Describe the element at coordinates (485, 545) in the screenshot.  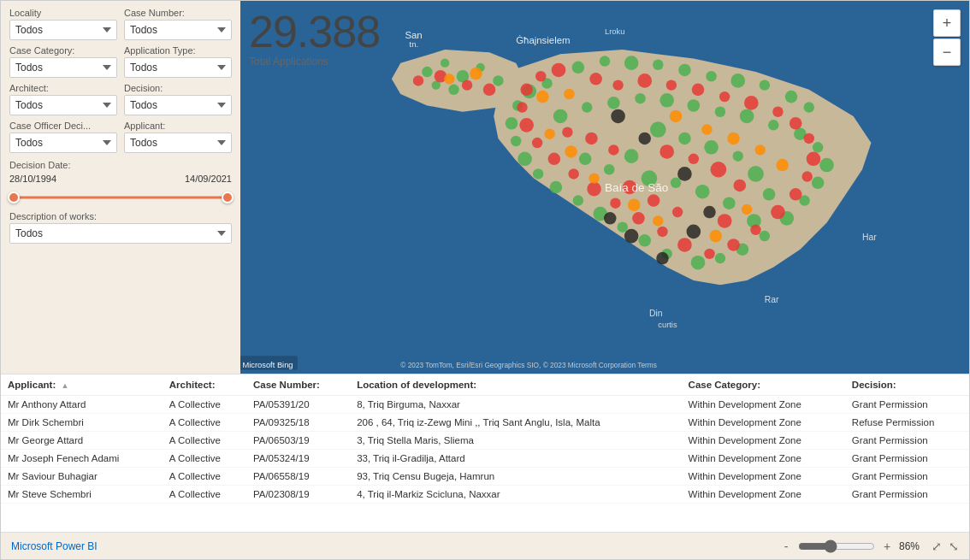
I see `bottom-bar: Microsoft Power BI - + 86% ⤢ ⤡` at that location.